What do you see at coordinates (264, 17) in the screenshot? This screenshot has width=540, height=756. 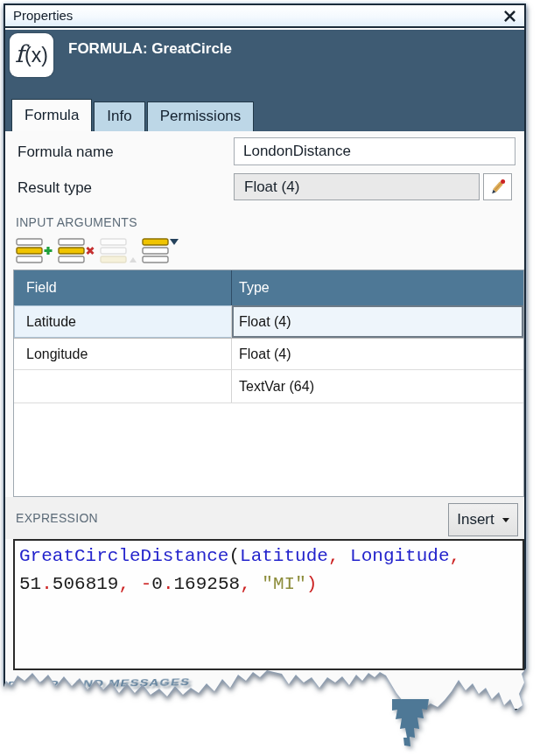 I see `titlebar: Properties` at bounding box center [264, 17].